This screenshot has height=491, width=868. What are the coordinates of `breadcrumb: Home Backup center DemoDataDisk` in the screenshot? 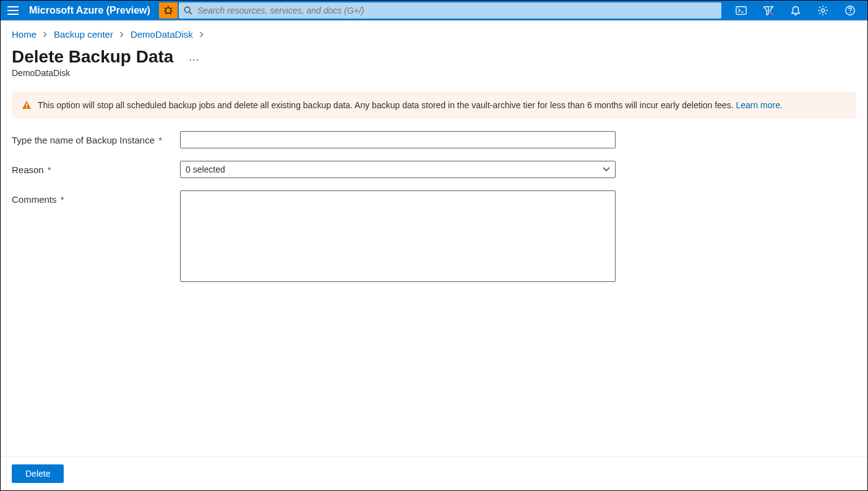 It's located at (434, 32).